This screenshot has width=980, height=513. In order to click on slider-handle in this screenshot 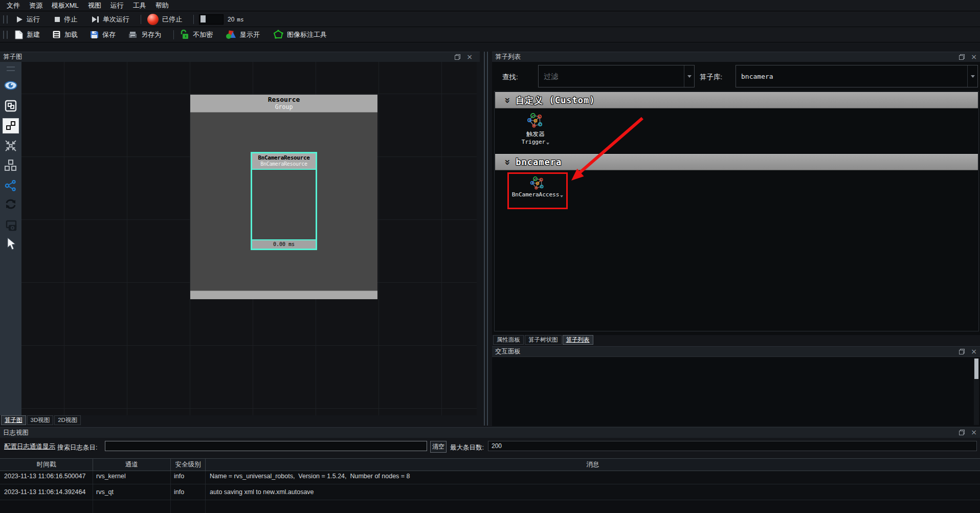, I will do `click(203, 19)`.